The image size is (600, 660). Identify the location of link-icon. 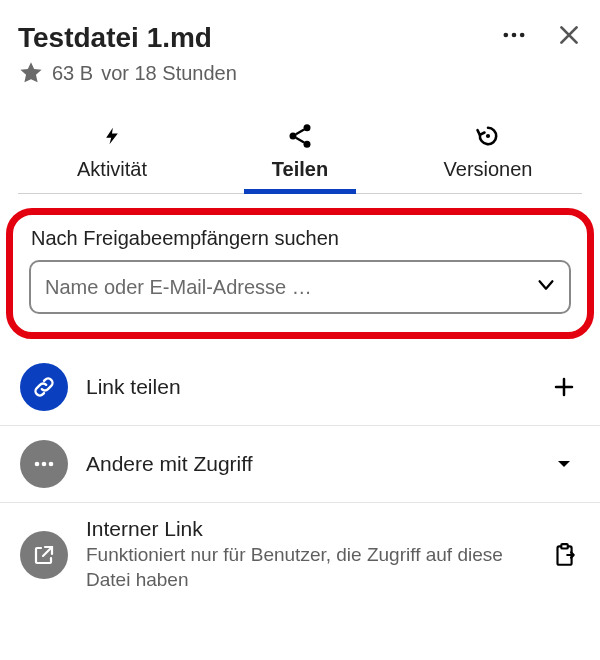
(44, 387).